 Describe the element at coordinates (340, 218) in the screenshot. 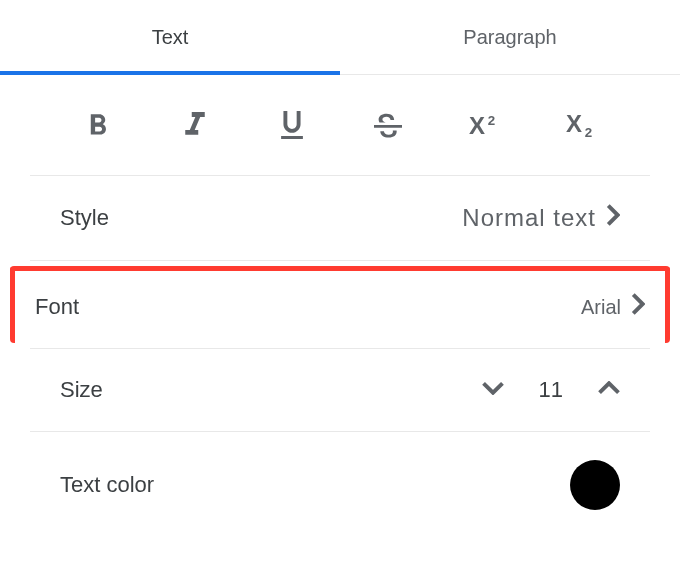

I see `style-row: Style Normal text` at that location.